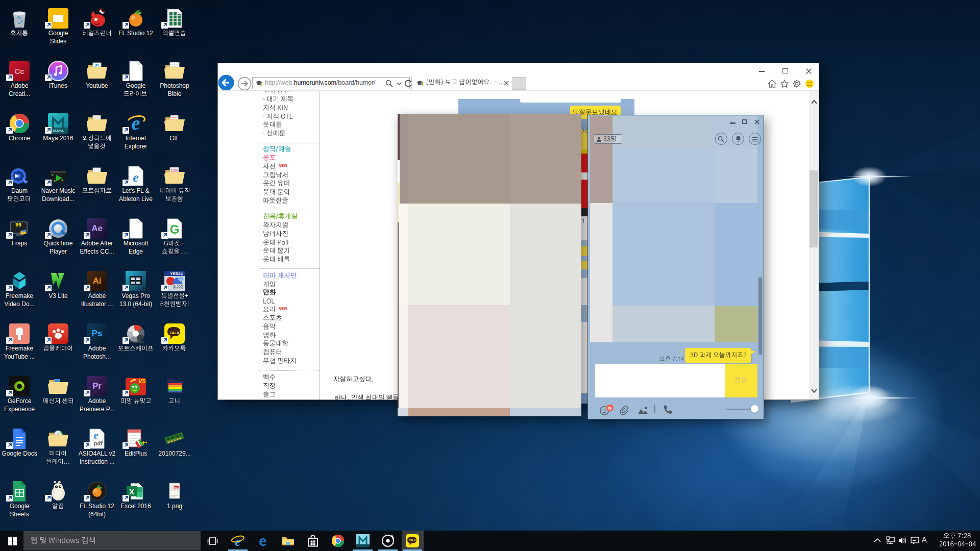 The width and height of the screenshot is (980, 551). What do you see at coordinates (177, 273) in the screenshot?
I see `svg-text: YES24` at bounding box center [177, 273].